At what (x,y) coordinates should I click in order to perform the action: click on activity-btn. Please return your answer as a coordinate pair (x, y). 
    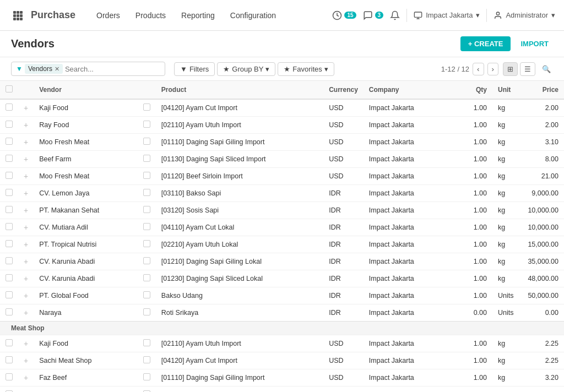
    Looking at the image, I should click on (395, 15).